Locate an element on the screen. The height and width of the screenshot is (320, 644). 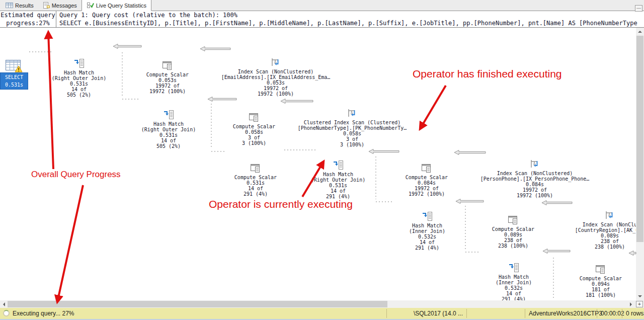
status-database: AdventureWorks2016CTP3 is located at coordinates (566, 313).